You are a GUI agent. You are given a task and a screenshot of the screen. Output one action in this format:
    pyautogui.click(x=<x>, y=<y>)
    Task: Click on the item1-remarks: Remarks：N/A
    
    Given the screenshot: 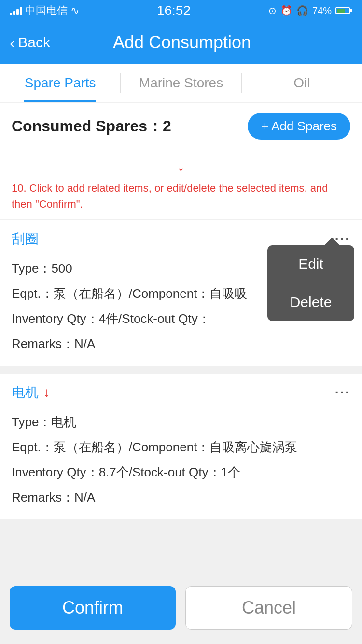 What is the action you would take?
    pyautogui.click(x=181, y=344)
    